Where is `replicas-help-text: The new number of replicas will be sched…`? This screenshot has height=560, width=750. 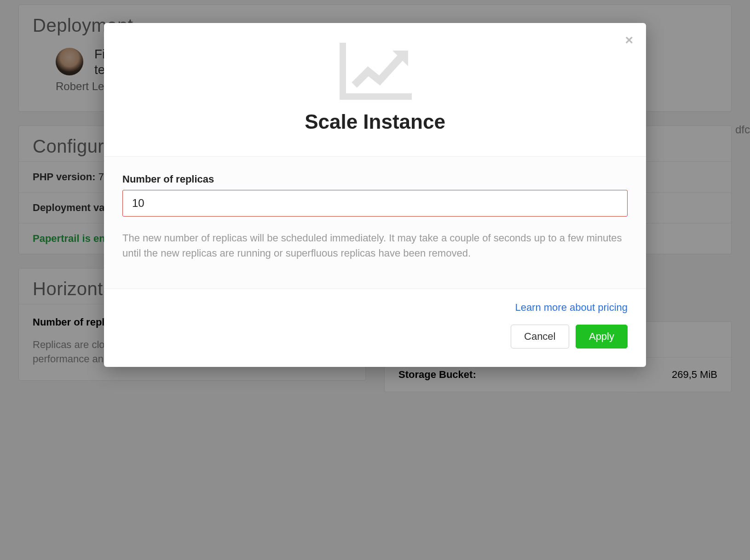
replicas-help-text: The new number of replicas will be sched… is located at coordinates (375, 246).